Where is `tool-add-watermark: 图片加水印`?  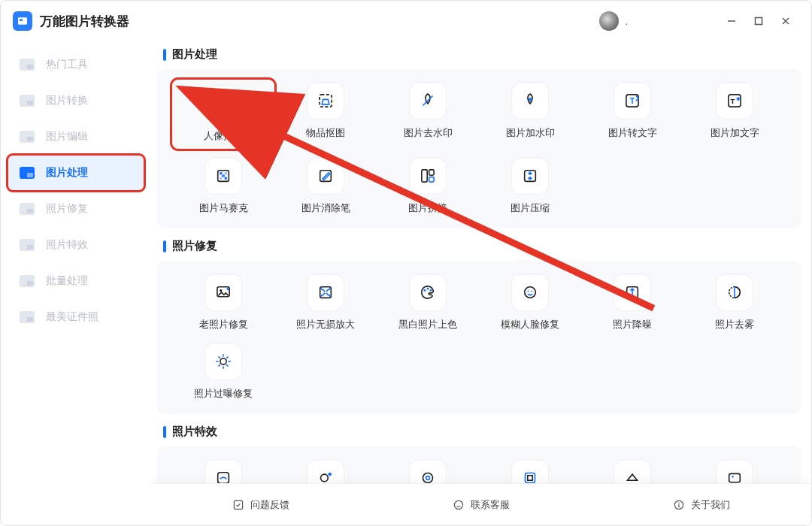 tool-add-watermark: 图片加水印 is located at coordinates (530, 114).